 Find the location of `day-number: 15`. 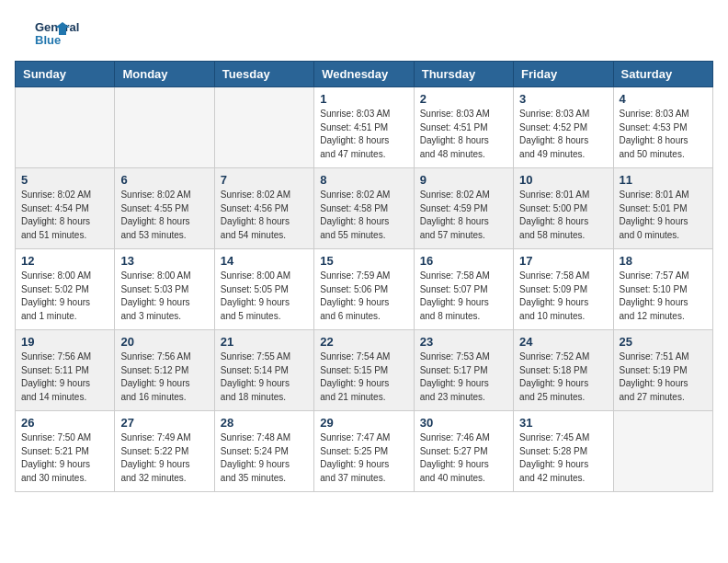

day-number: 15 is located at coordinates (364, 261).